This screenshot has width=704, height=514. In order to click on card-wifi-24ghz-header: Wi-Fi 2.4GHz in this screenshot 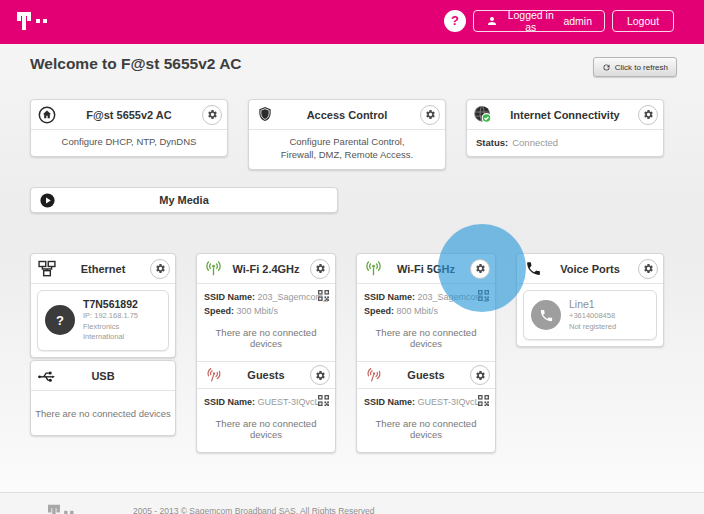, I will do `click(266, 269)`.